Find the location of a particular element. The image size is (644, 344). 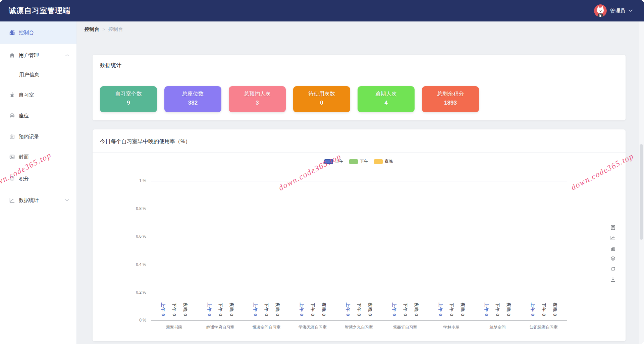

sidebar-item-label: 封面 is located at coordinates (24, 157).